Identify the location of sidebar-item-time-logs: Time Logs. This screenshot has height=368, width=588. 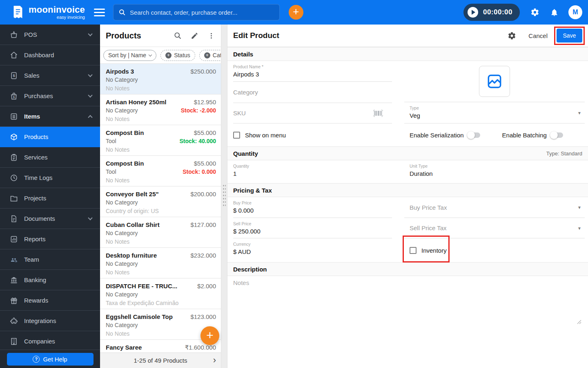
(50, 178).